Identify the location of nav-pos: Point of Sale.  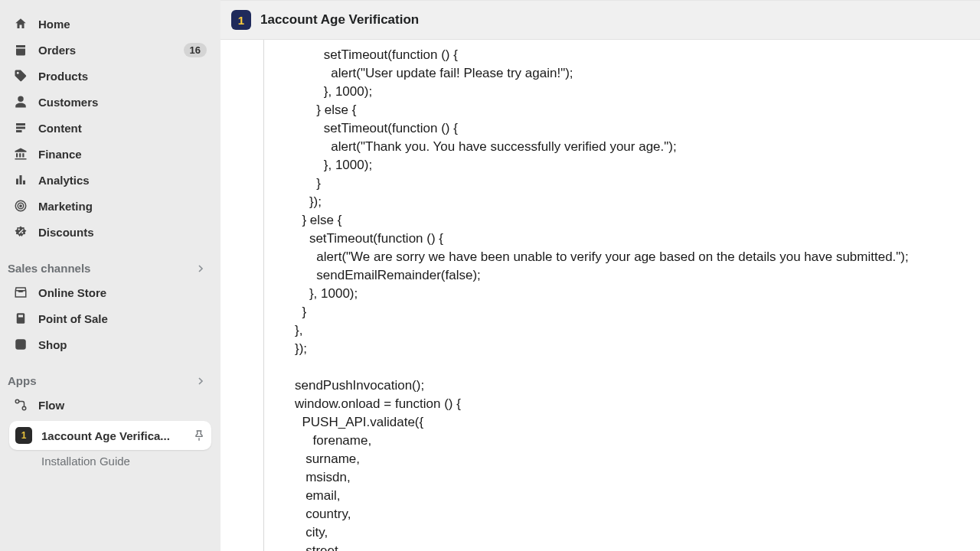
(110, 318).